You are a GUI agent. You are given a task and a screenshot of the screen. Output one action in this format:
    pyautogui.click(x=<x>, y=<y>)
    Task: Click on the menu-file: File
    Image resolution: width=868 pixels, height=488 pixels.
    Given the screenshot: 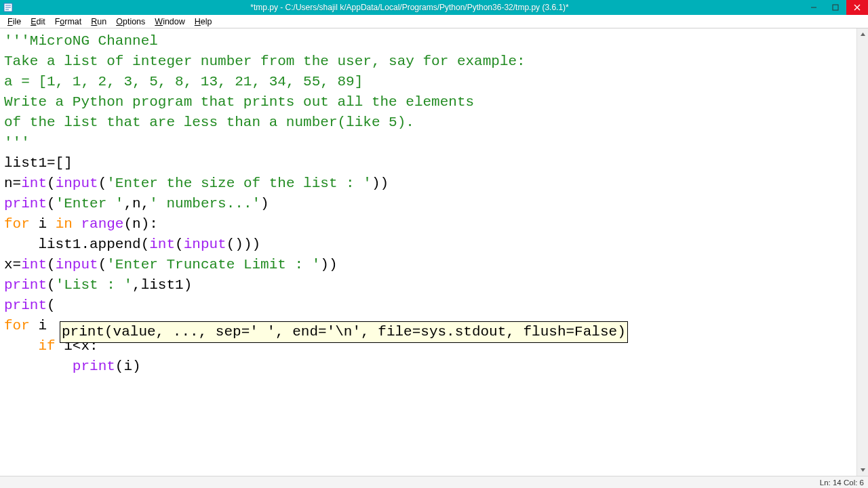 What is the action you would take?
    pyautogui.click(x=14, y=22)
    